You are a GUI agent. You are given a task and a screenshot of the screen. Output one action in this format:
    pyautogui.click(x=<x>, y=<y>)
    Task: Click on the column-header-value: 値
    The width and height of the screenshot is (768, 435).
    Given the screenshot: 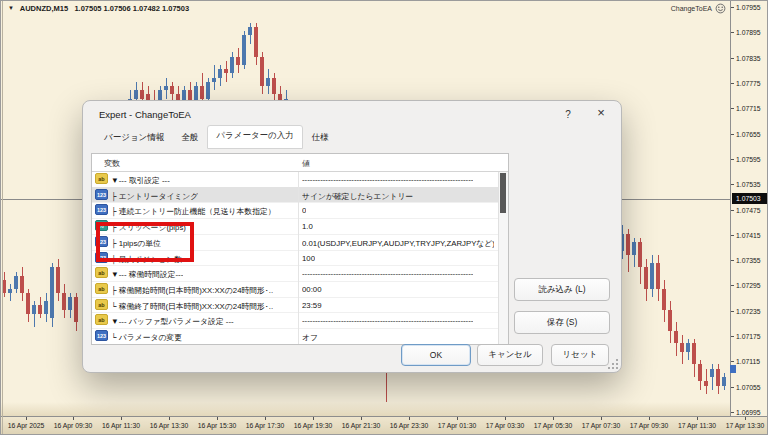 What is the action you would take?
    pyautogui.click(x=306, y=164)
    